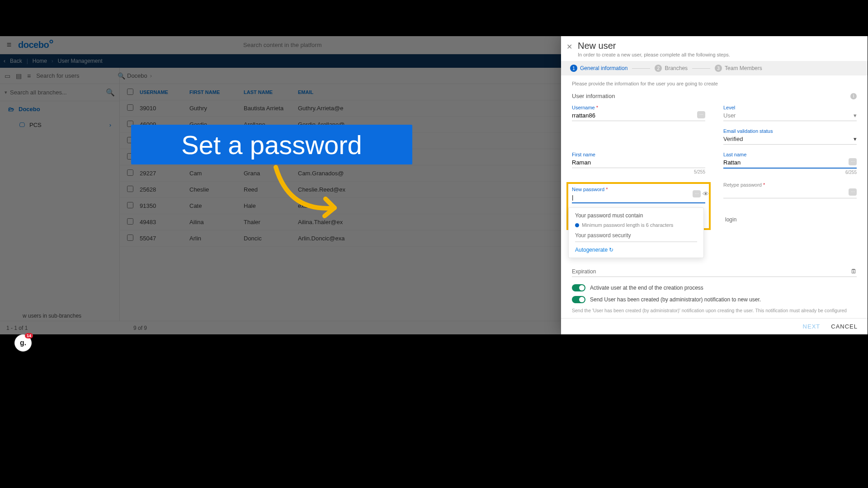 The width and height of the screenshot is (868, 488). What do you see at coordinates (714, 300) in the screenshot?
I see `toggle-notify: Send User has been created (by administr…` at bounding box center [714, 300].